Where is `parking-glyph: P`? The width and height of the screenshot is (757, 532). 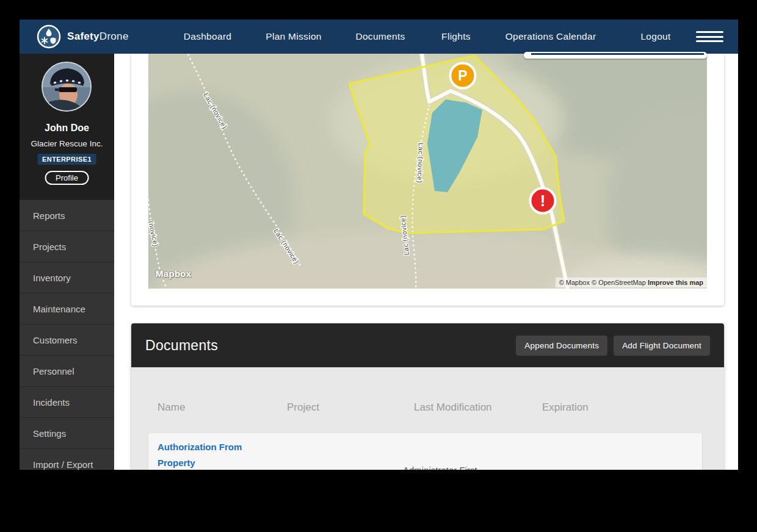 parking-glyph: P is located at coordinates (463, 76).